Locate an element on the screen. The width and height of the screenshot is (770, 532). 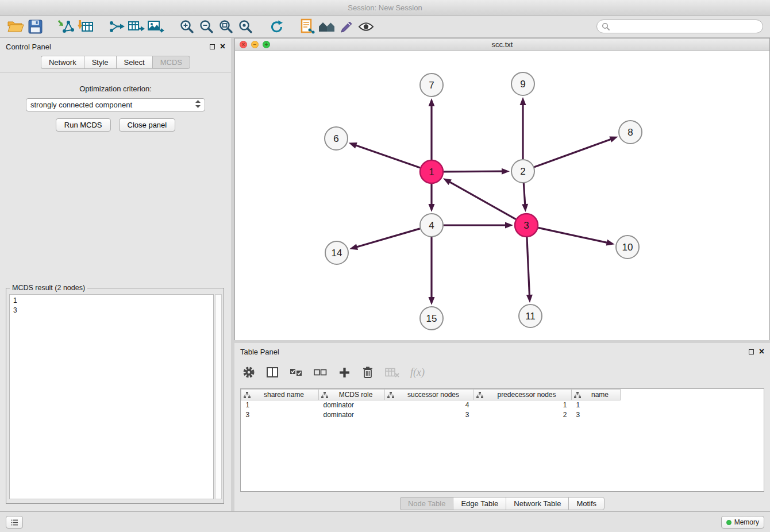
graph-node-15: 15 is located at coordinates (432, 318).